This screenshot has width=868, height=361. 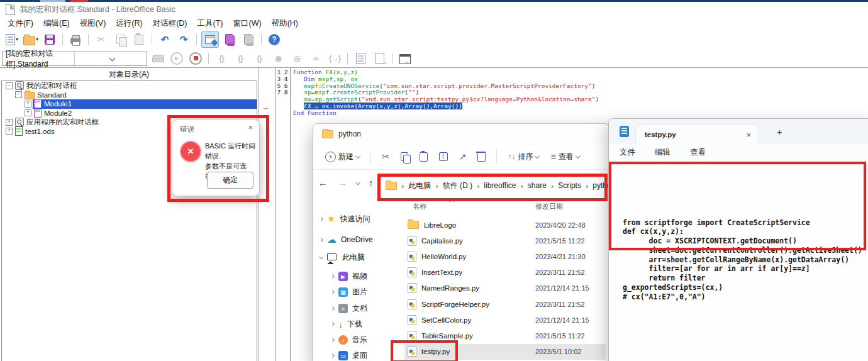 What do you see at coordinates (170, 24) in the screenshot?
I see `menu-item: 对话框(D)` at bounding box center [170, 24].